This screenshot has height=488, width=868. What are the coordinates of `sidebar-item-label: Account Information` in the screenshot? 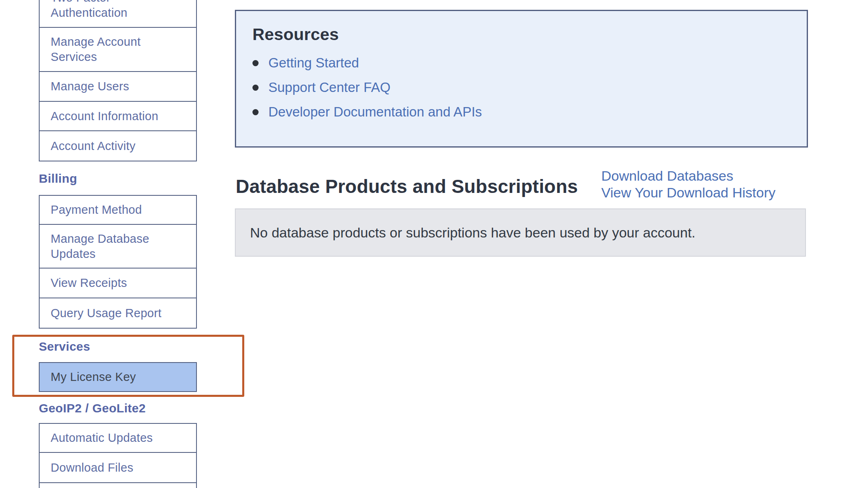 It's located at (105, 116).